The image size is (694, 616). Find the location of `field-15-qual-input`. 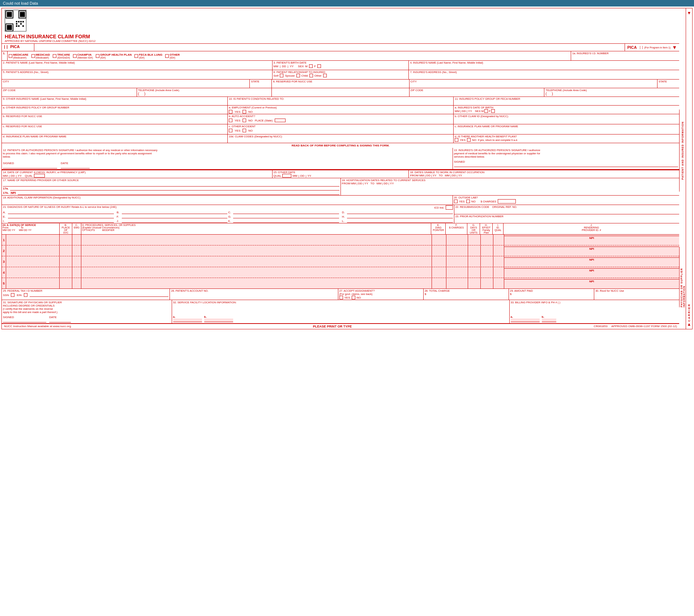

field-15-qual-input is located at coordinates (287, 176).